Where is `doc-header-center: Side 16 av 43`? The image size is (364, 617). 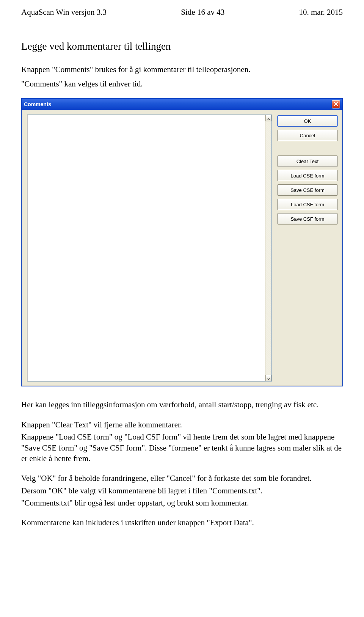 doc-header-center: Side 16 av 43 is located at coordinates (202, 12).